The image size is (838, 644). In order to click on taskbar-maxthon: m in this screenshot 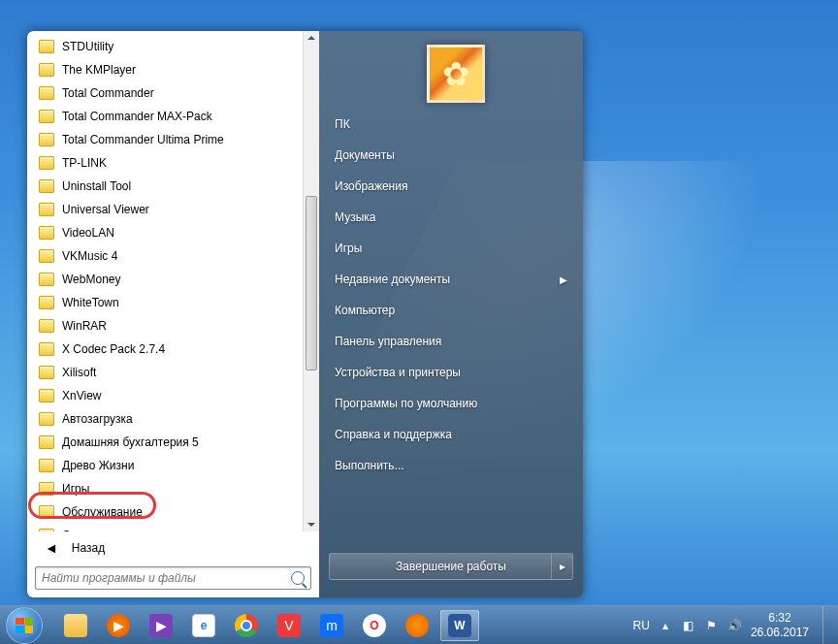, I will do `click(332, 626)`.